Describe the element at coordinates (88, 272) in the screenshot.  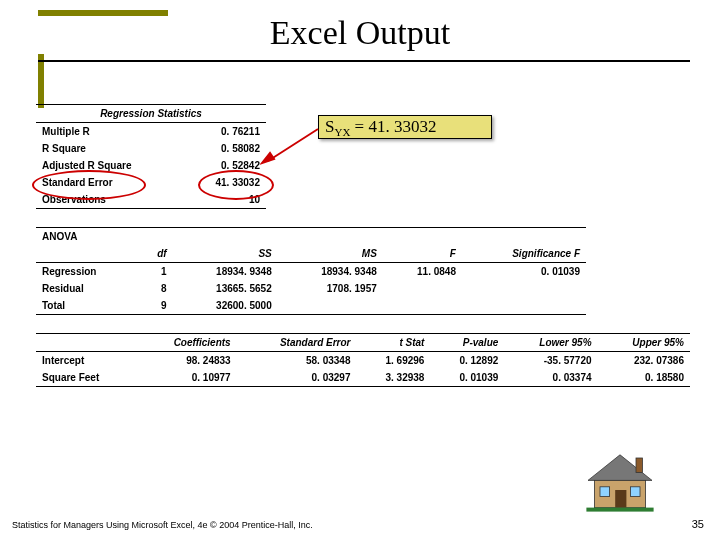
I see `anova-row-label: Regression` at that location.